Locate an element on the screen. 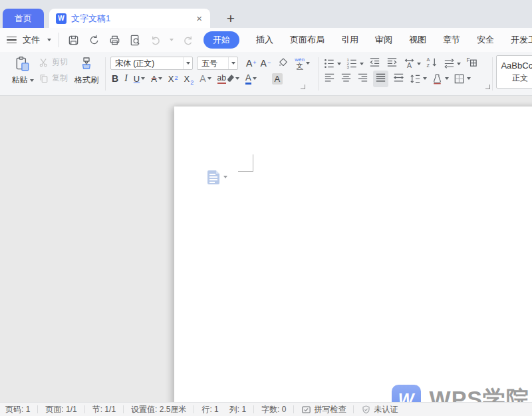 This screenshot has width=532, height=416. menu-row: 文件 is located at coordinates (266, 40).